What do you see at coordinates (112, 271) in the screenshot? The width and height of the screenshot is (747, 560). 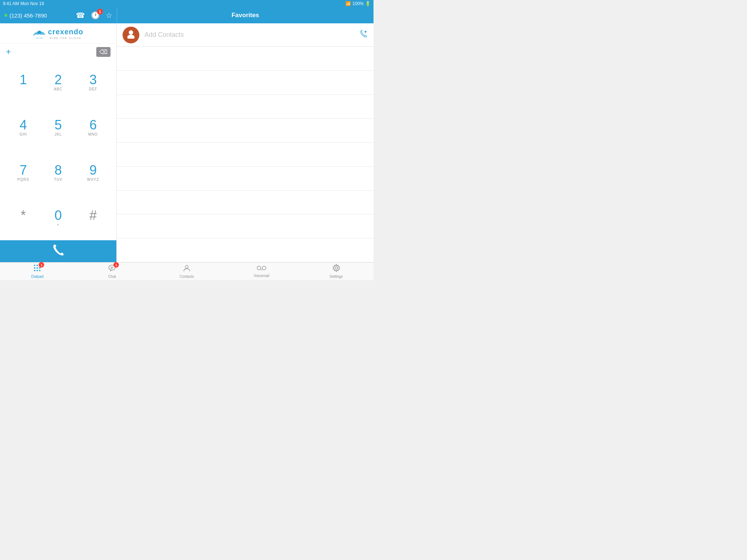 I see `tab-chat: 1 Chat` at bounding box center [112, 271].